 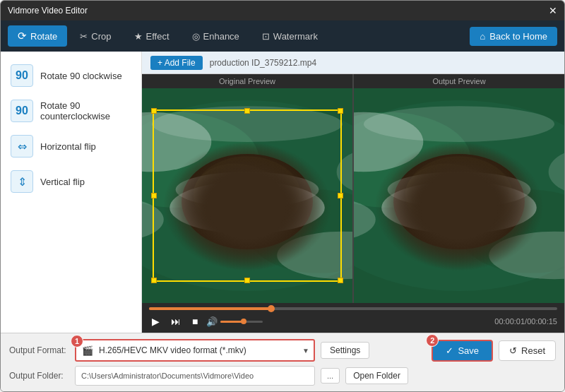 I want to click on folder-path: C:\Users\Administrator\Documents\Vidmore…, so click(x=195, y=376).